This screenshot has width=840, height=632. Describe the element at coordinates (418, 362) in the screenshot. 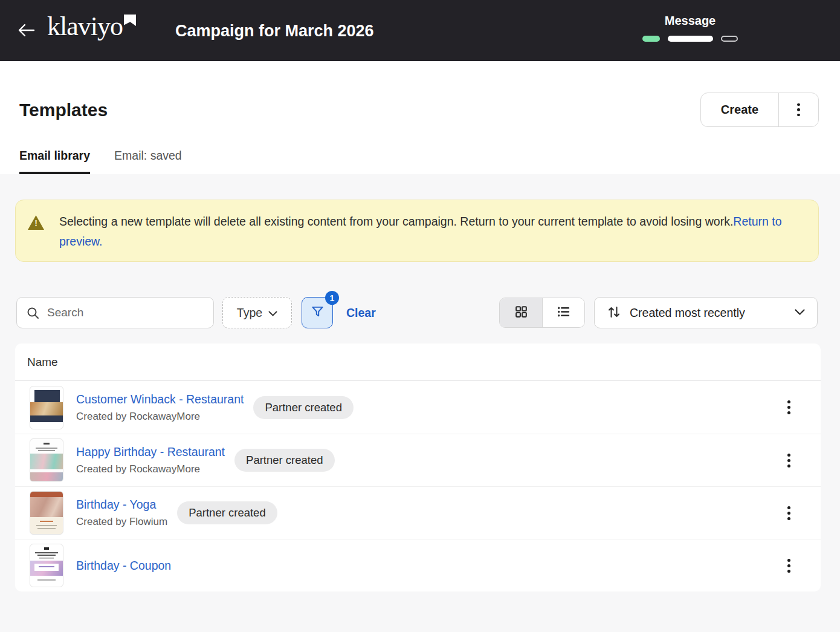

I see `table-header: Name` at that location.